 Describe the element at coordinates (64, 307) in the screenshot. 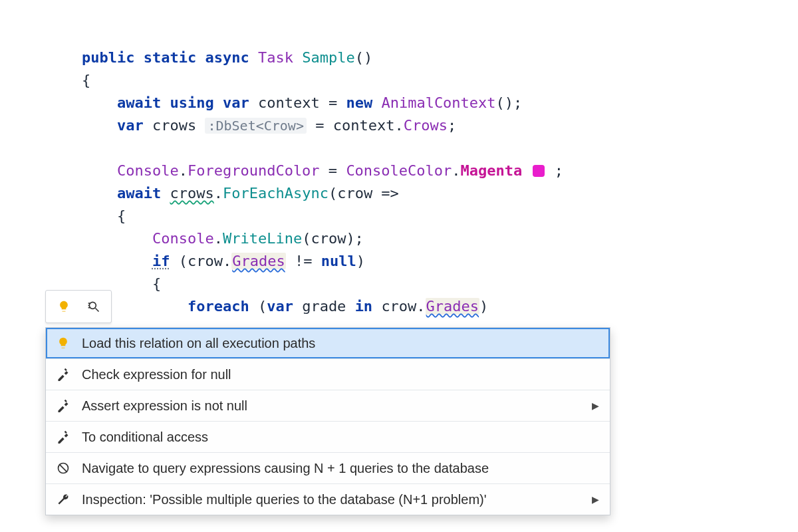

I see `lightbulb-icon` at that location.